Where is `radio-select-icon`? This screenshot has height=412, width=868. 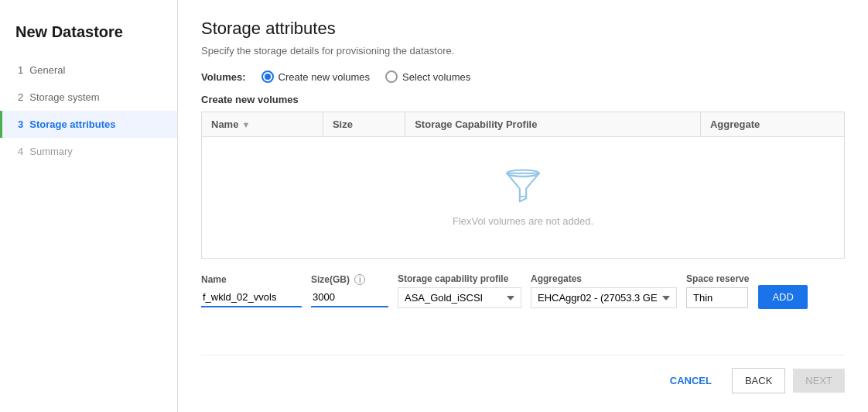 radio-select-icon is located at coordinates (391, 77).